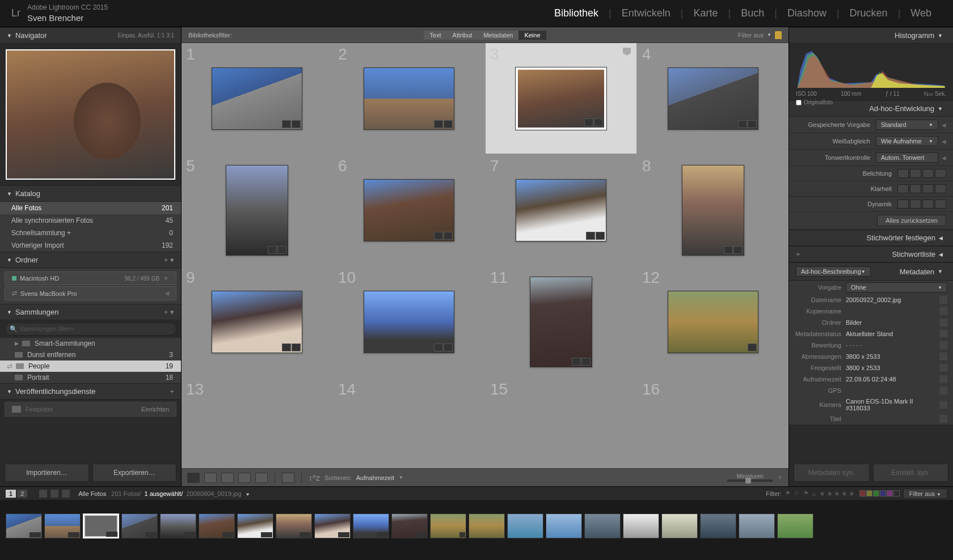 This screenshot has height=560, width=953. I want to click on star-filter: ★★★★★, so click(837, 494).